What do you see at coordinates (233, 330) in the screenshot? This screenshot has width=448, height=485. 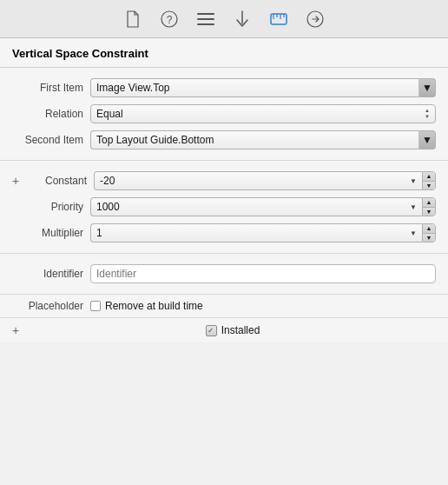 I see `installed-checkbox-label: ✓ Installed` at bounding box center [233, 330].